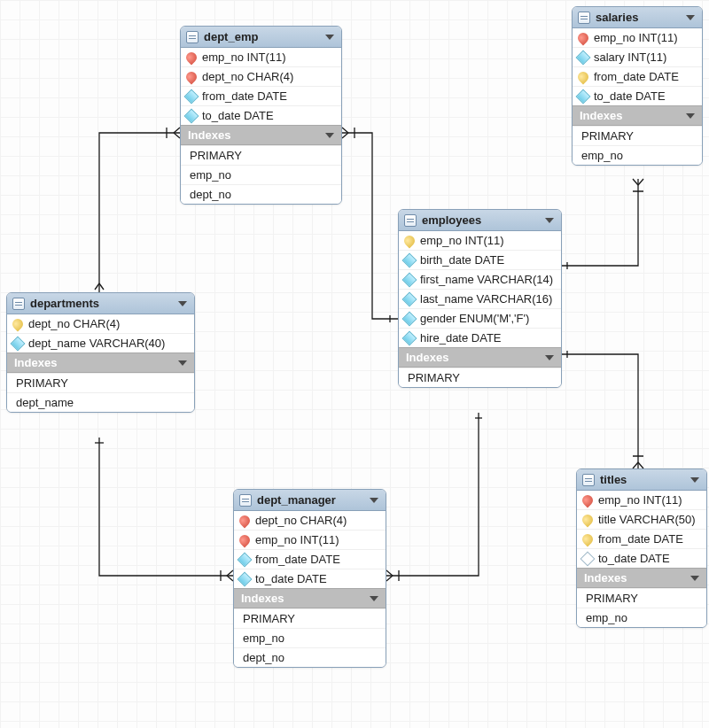 This screenshot has width=709, height=728. Describe the element at coordinates (637, 57) in the screenshot. I see `column-row: salary INT(11)` at that location.